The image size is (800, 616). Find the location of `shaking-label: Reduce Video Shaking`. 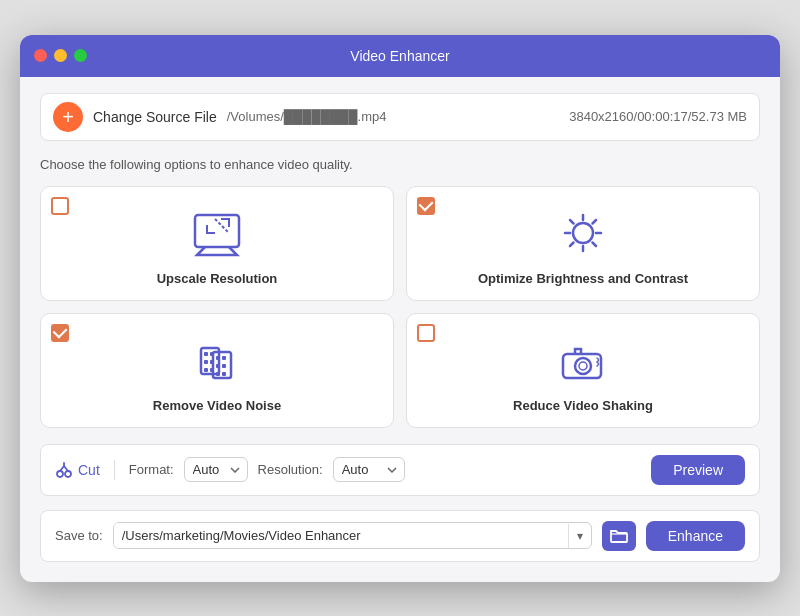

shaking-label: Reduce Video Shaking is located at coordinates (583, 406).